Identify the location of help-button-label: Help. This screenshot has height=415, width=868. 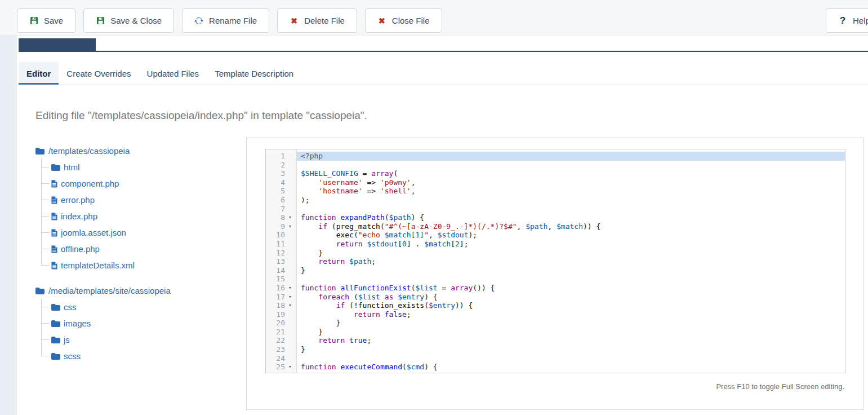
(861, 20).